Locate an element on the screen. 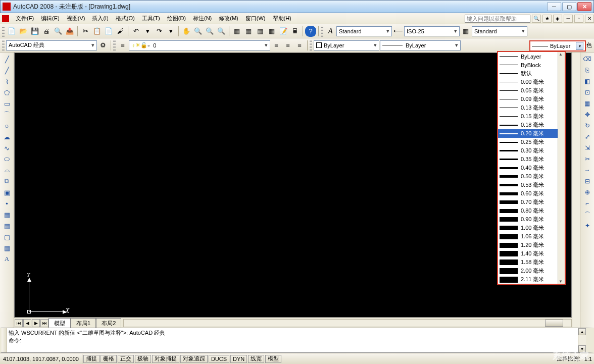  tab-next-button: ▶ is located at coordinates (36, 323).